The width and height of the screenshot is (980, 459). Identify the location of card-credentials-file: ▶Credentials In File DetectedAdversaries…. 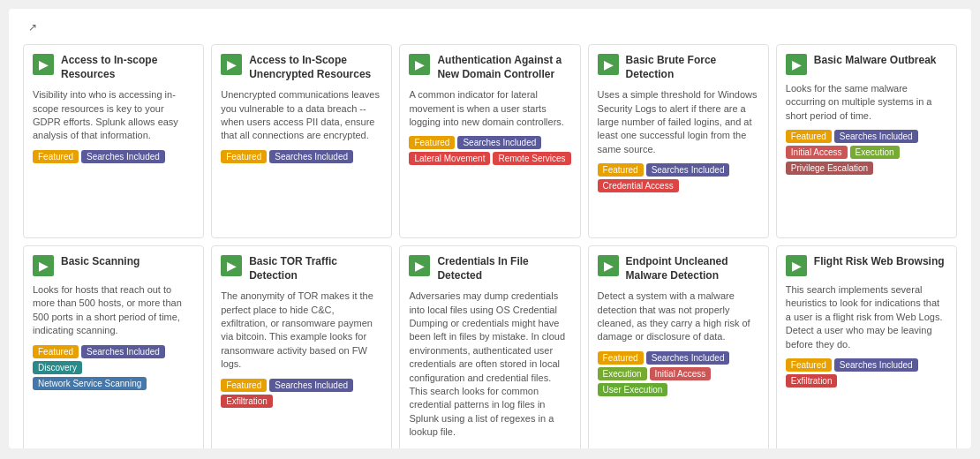
(489, 347).